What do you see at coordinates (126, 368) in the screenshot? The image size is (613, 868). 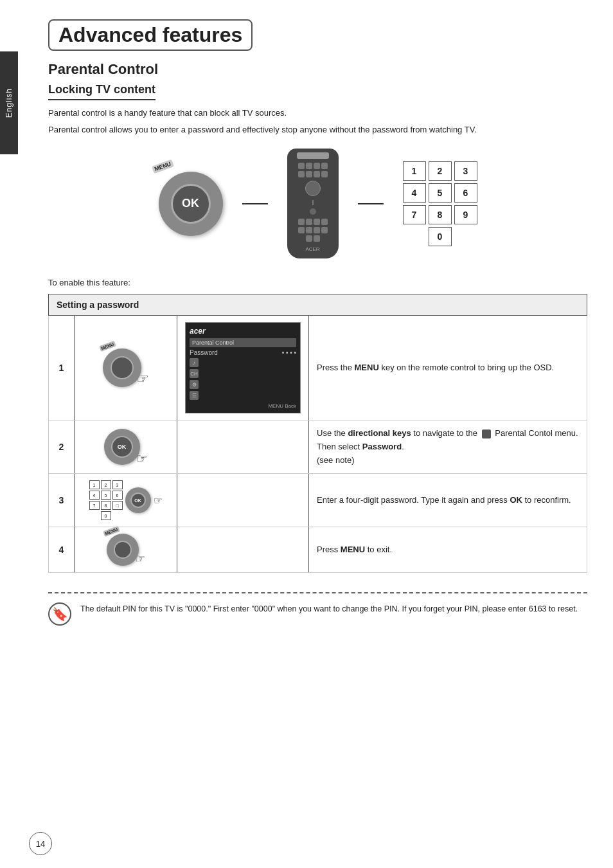 I see `step-image-1: MENU ☞` at bounding box center [126, 368].